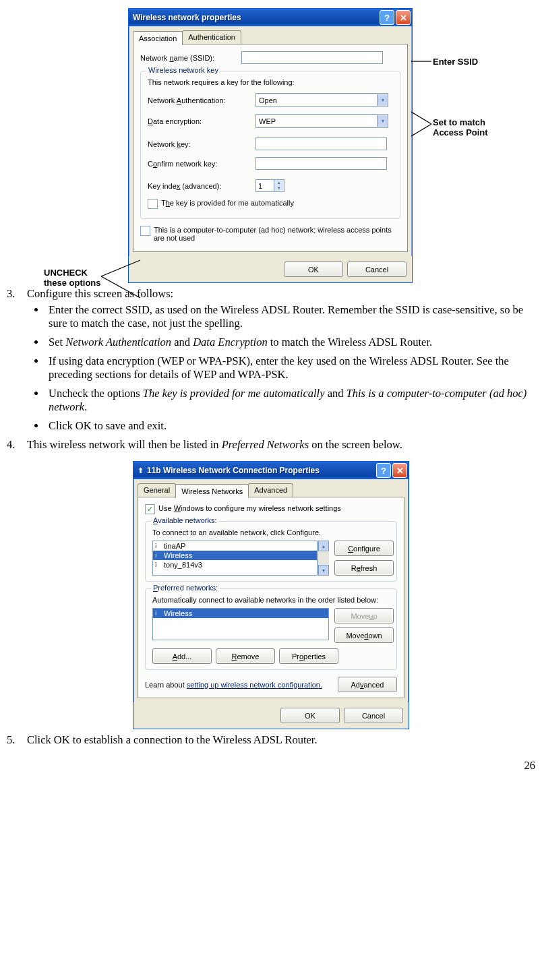 The image size is (542, 980). What do you see at coordinates (324, 558) in the screenshot?
I see `scrollbar: ▴▾` at bounding box center [324, 558].